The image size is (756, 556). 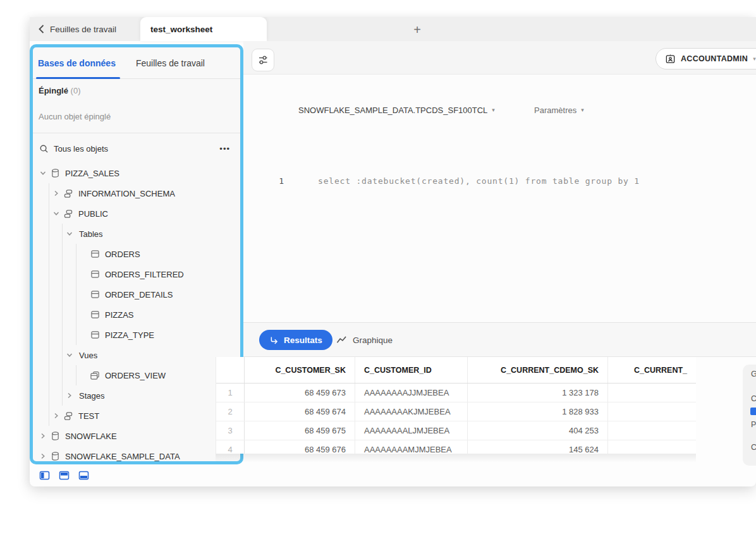 I want to click on table-row: 268 459 674AAAAAAAAKJMJEBEA1 828 933, so click(x=456, y=412).